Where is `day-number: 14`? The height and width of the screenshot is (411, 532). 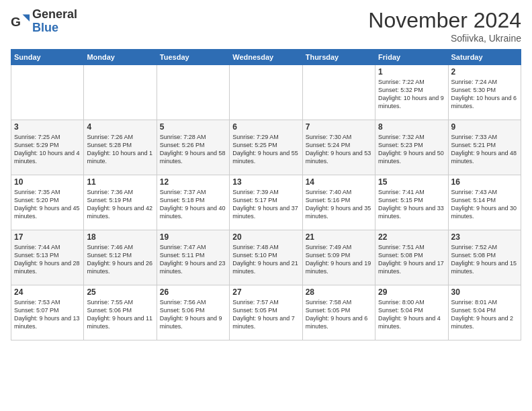
day-number: 14 is located at coordinates (339, 182).